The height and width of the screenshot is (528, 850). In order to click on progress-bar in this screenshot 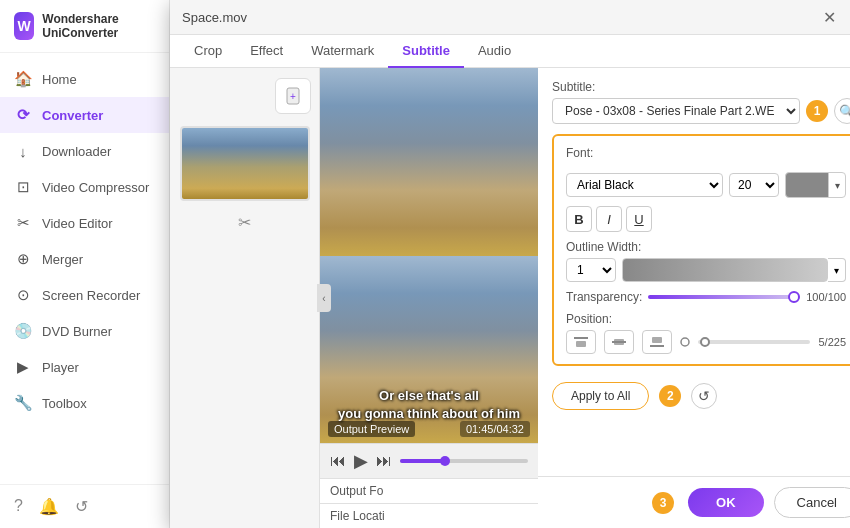, I will do `click(464, 461)`.